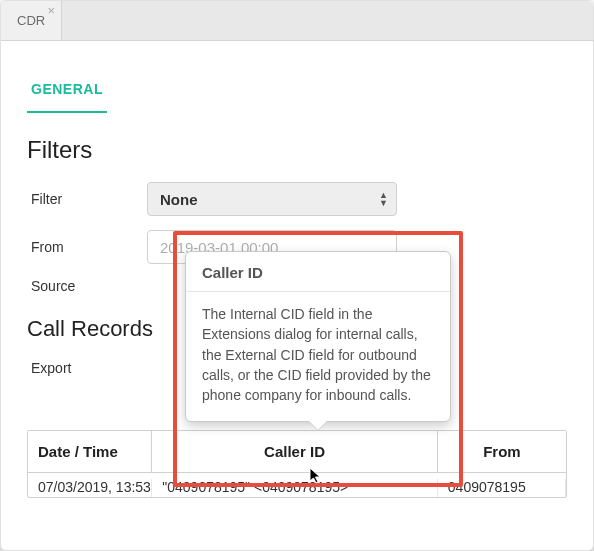 Image resolution: width=594 pixels, height=551 pixels. Describe the element at coordinates (318, 272) in the screenshot. I see `tooltip-title: Caller ID` at that location.